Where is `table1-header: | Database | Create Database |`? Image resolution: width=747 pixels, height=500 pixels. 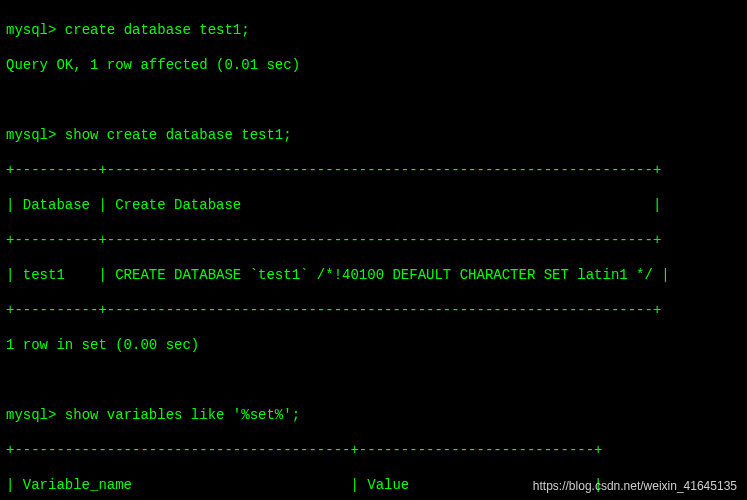 table1-header: | Database | Create Database | is located at coordinates (374, 206).